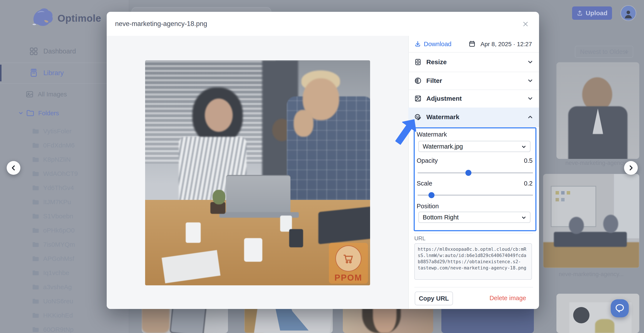  Describe the element at coordinates (348, 278) in the screenshot. I see `watermark-logo-text: PPOM` at that location.